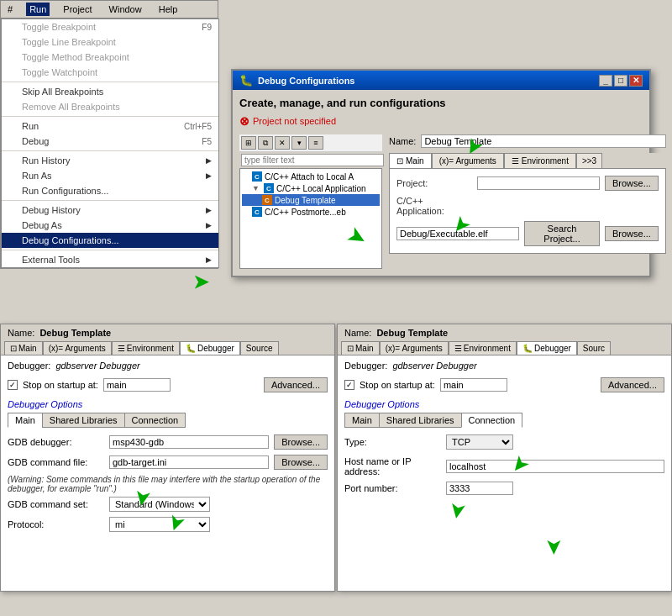  I want to click on run-configurations-item: Run Configurations..., so click(110, 191).